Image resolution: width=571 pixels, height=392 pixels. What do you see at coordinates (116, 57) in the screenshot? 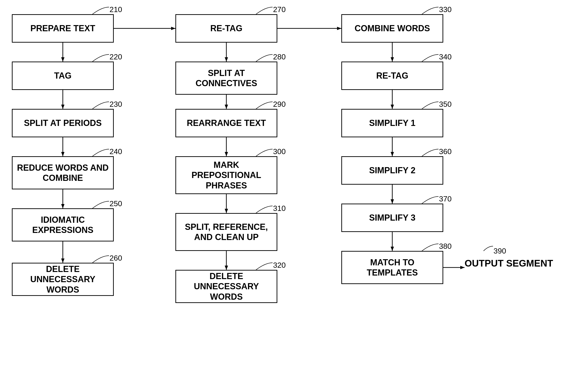
I see `ref-220: 220` at bounding box center [116, 57].